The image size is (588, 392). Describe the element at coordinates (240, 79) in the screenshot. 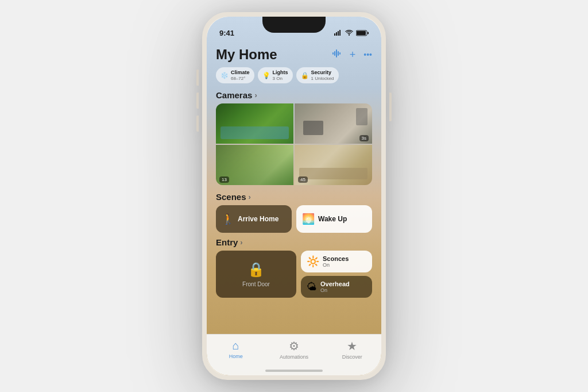

I see `climate-sub: 68–72°` at that location.